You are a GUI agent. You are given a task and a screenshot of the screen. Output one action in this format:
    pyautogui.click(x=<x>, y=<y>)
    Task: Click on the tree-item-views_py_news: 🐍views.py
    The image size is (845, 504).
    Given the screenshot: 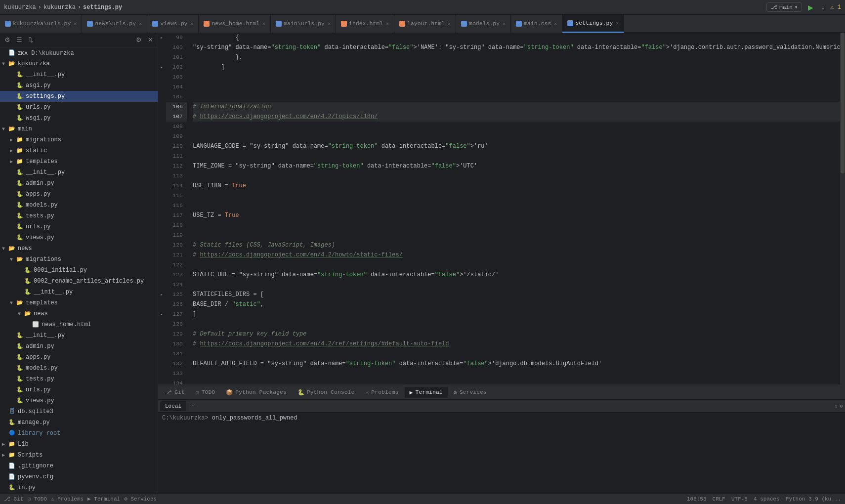 What is the action you would take?
    pyautogui.click(x=79, y=401)
    